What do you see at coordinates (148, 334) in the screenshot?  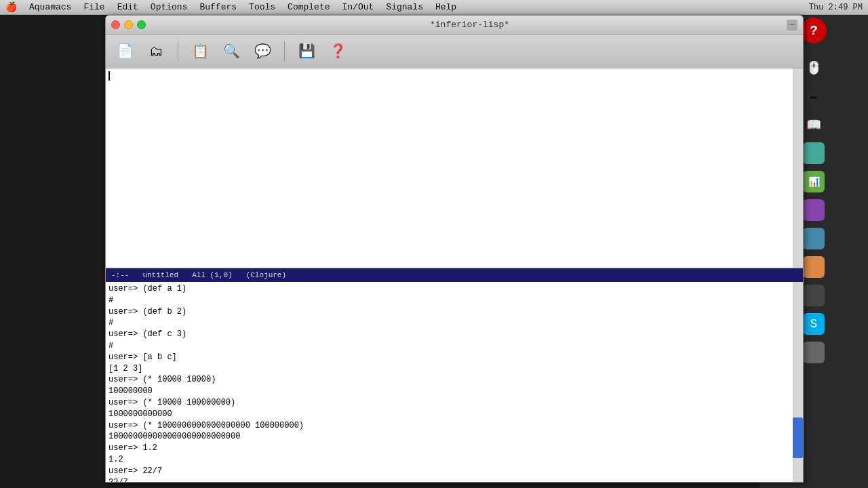 I see `repl-prompt-text: user=> (def c 3)` at bounding box center [148, 334].